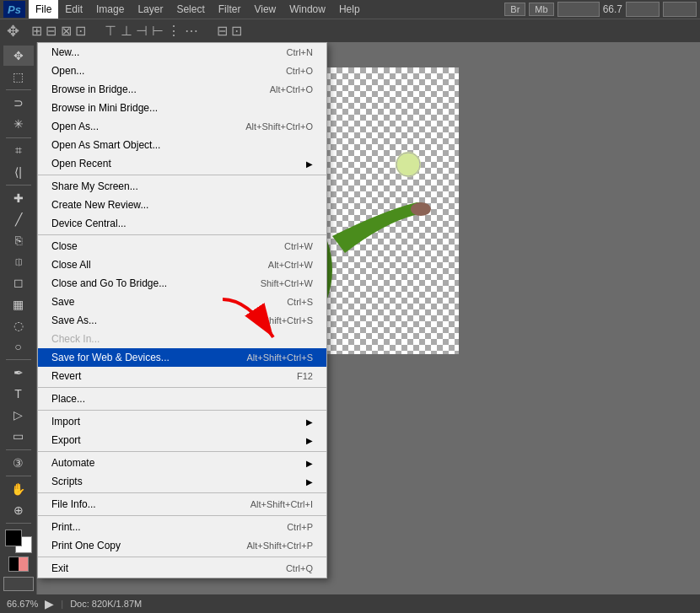  I want to click on tool-crop: ⌗, so click(19, 150).